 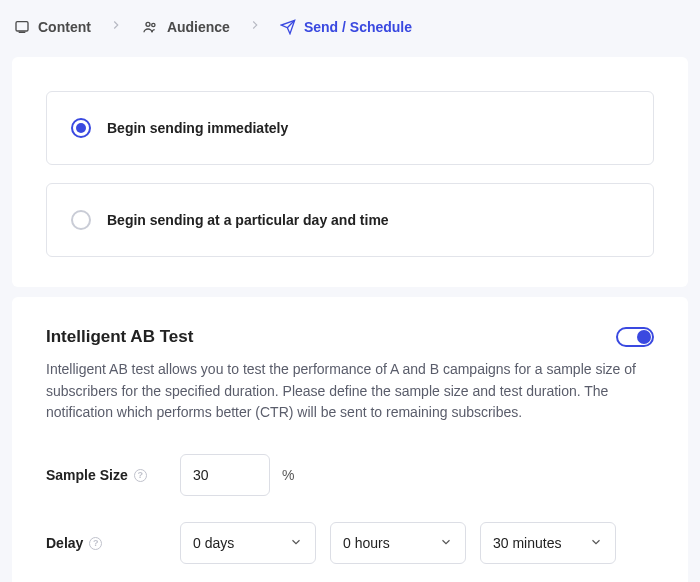 I want to click on sample-size-label: Sample Size ?, so click(x=113, y=475).